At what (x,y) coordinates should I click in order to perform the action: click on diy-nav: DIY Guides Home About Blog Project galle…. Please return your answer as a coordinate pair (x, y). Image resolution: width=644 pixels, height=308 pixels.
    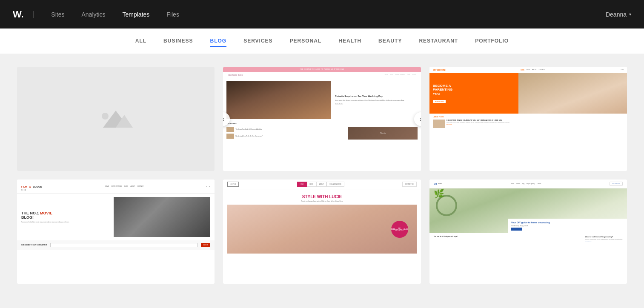
    Looking at the image, I should click on (528, 184).